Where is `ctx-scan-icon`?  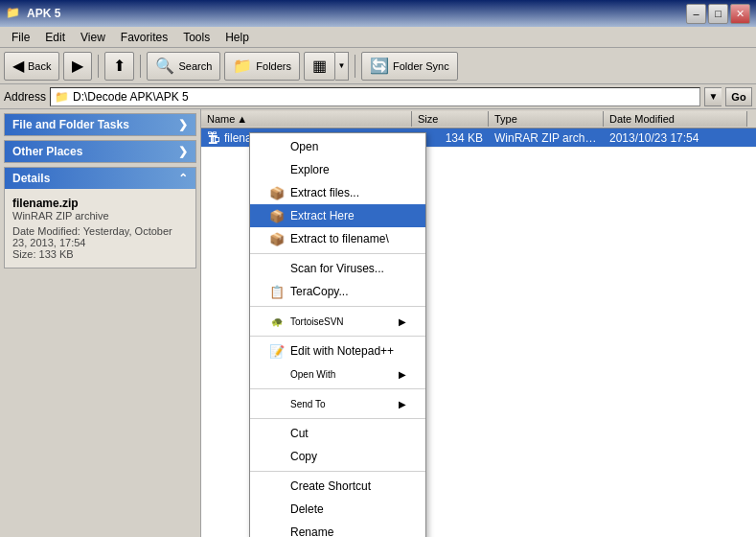 ctx-scan-icon is located at coordinates (277, 268).